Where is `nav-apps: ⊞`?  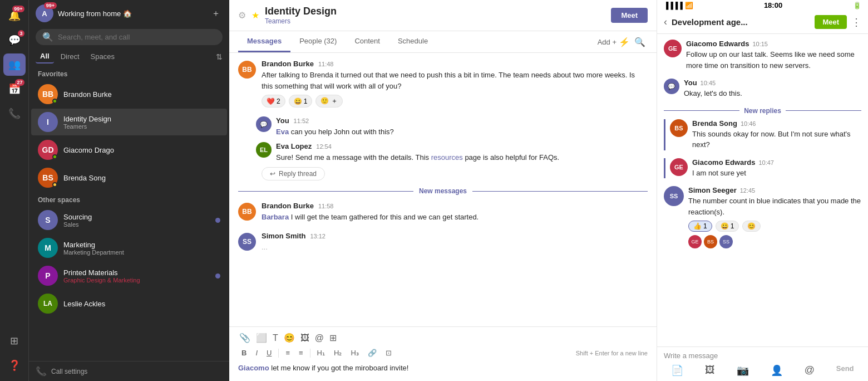 nav-apps: ⊞ is located at coordinates (14, 341).